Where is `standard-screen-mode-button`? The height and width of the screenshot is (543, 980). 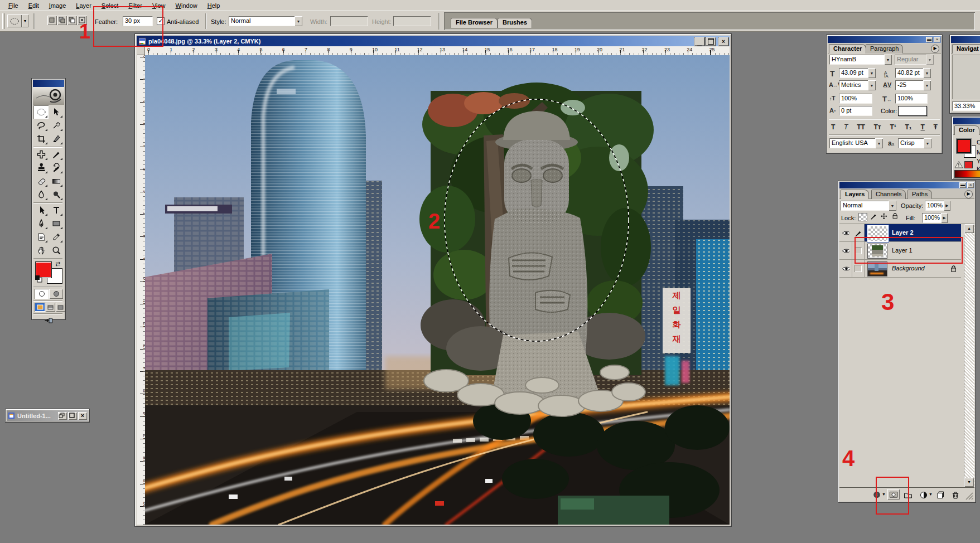
standard-screen-mode-button is located at coordinates (40, 307).